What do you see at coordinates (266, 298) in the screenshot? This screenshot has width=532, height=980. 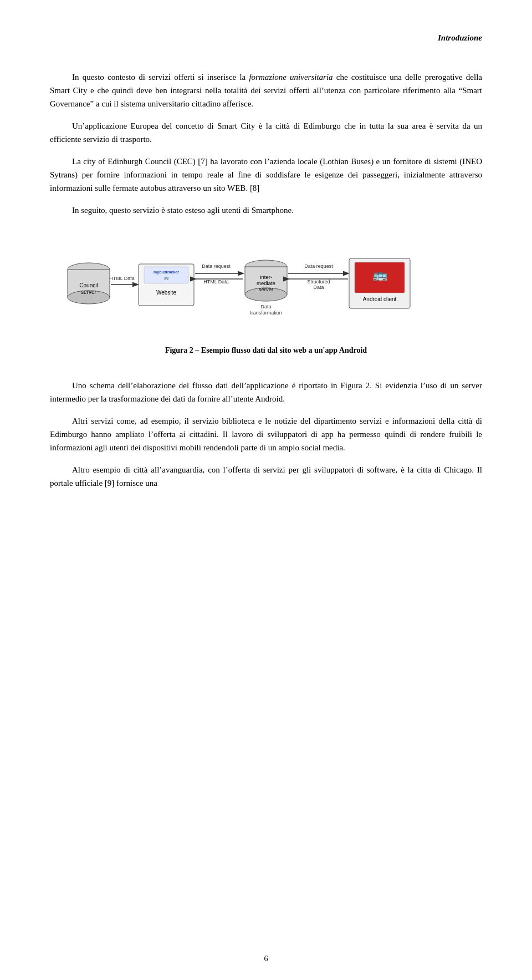 I see `figure-2-container: Council server HTML Data mybustracker 🚌 …` at bounding box center [266, 298].